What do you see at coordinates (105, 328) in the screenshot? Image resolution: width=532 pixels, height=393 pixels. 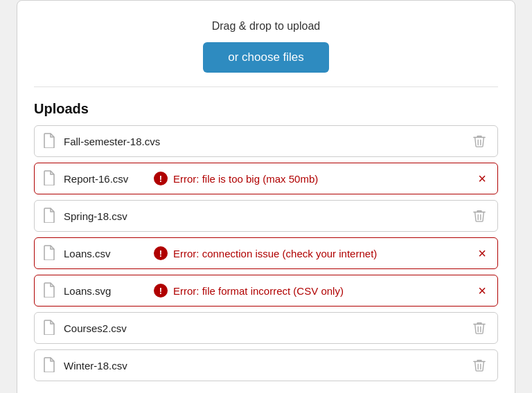 I see `file-name: Courses2.csv` at bounding box center [105, 328].